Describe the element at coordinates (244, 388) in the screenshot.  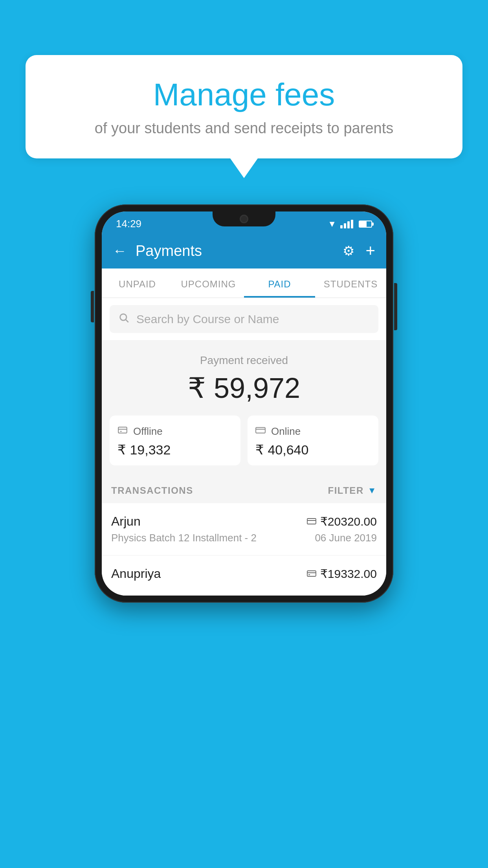
I see `payment-total-amount: ₹ 59,972` at that location.